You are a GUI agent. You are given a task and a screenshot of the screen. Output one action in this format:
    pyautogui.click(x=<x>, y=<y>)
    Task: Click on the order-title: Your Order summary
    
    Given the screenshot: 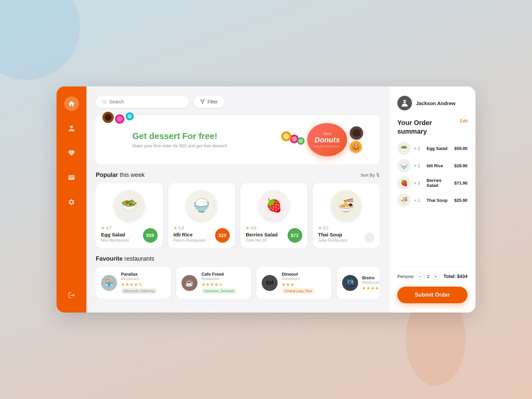 What is the action you would take?
    pyautogui.click(x=415, y=127)
    